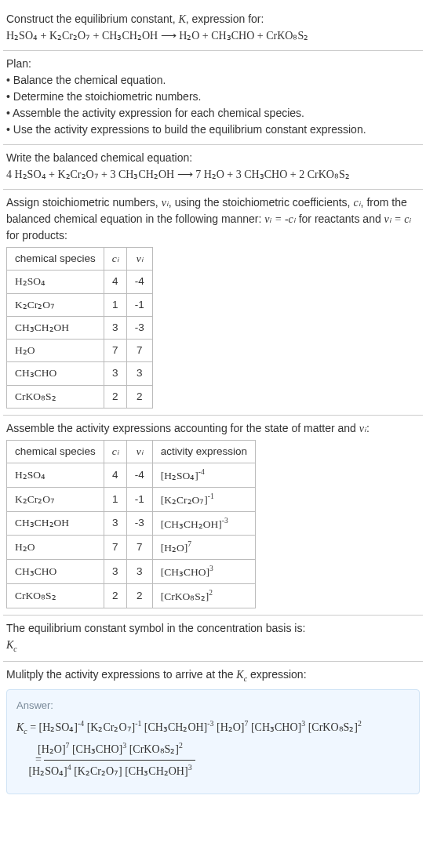 This screenshot has width=426, height=868. Describe the element at coordinates (213, 158) in the screenshot. I see `balanced-heading: Write the balanced chemical equation:` at that location.